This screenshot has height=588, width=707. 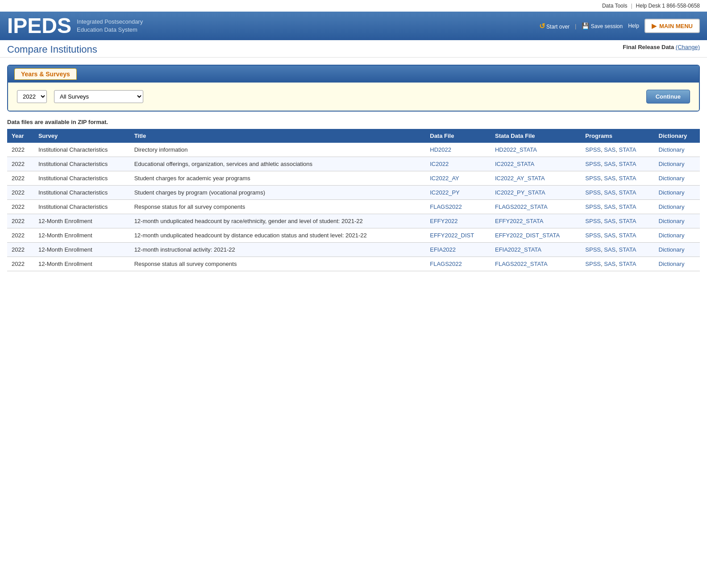 I want to click on change-link: (Change), so click(x=688, y=47).